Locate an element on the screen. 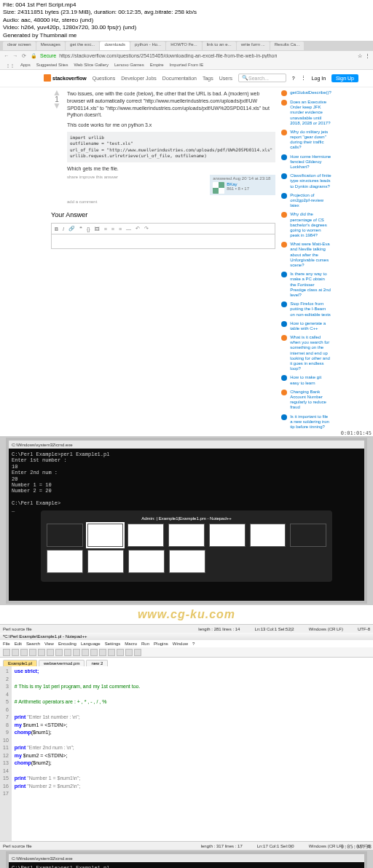  star-icon: ☆ is located at coordinates (360, 56).